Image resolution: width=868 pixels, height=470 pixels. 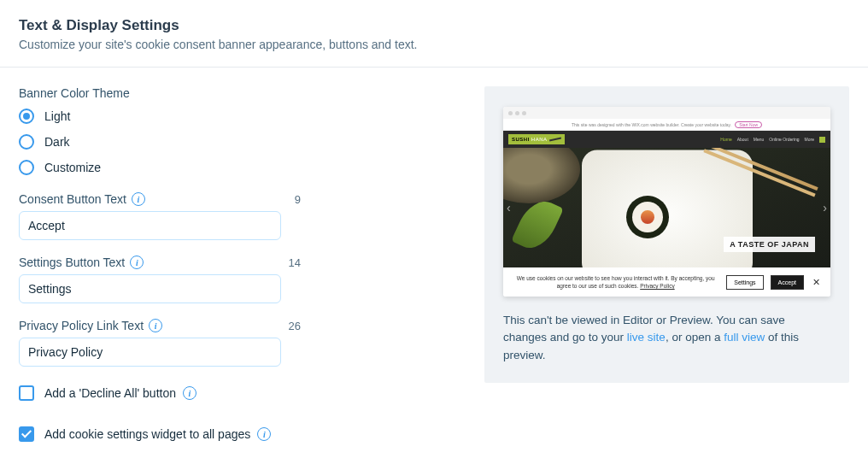 I want to click on carousel-next-icon: ›, so click(x=825, y=208).